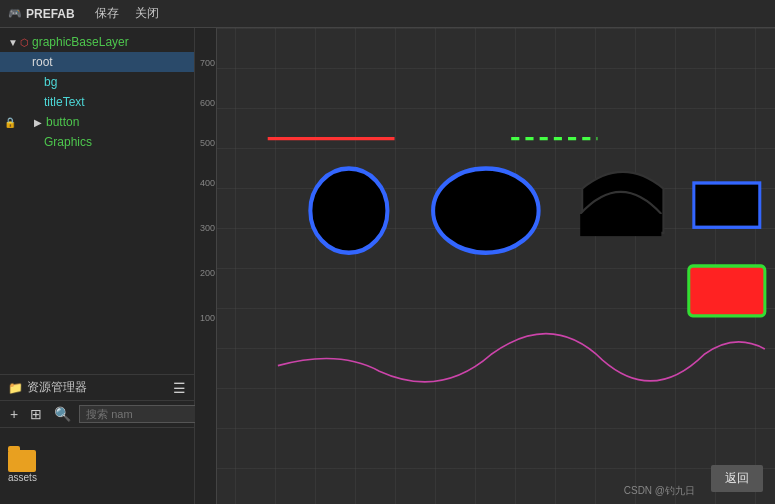  What do you see at coordinates (40, 122) in the screenshot?
I see `arrow-icon: ▶` at bounding box center [40, 122].